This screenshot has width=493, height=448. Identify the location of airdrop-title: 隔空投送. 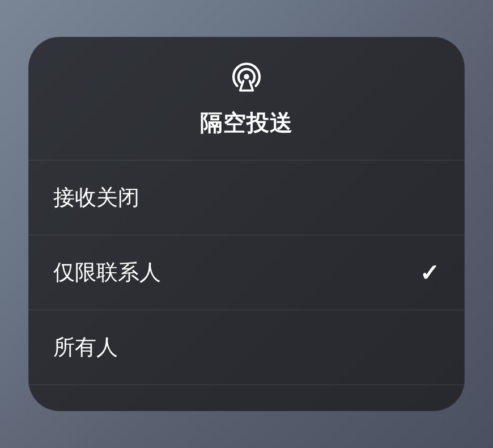
(246, 122).